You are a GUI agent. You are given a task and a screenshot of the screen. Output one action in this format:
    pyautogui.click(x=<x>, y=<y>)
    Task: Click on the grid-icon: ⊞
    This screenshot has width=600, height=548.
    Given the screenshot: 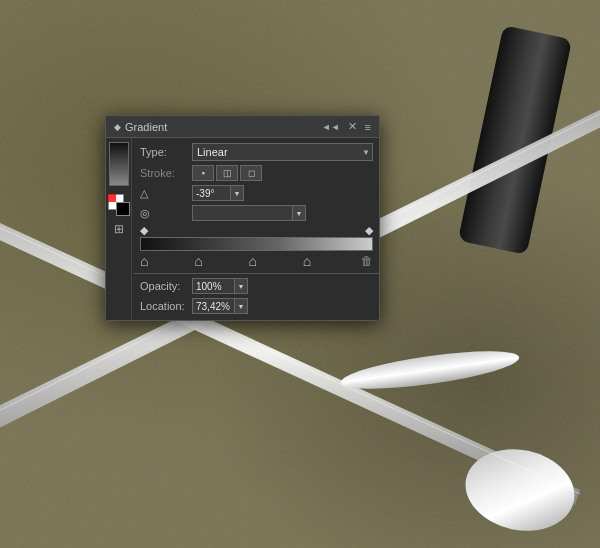 What is the action you would take?
    pyautogui.click(x=119, y=229)
    